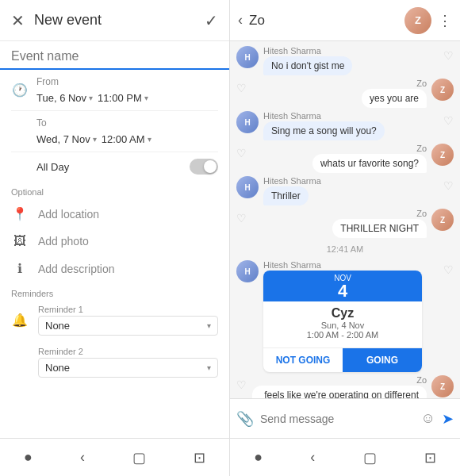  What do you see at coordinates (68, 214) in the screenshot?
I see `add-location-label: Add location` at bounding box center [68, 214].